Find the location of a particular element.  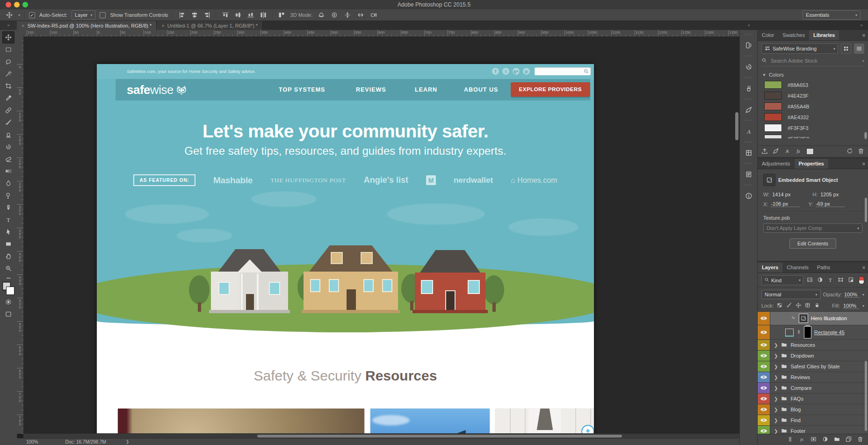

library-color-item: #AE4332 is located at coordinates (813, 117).